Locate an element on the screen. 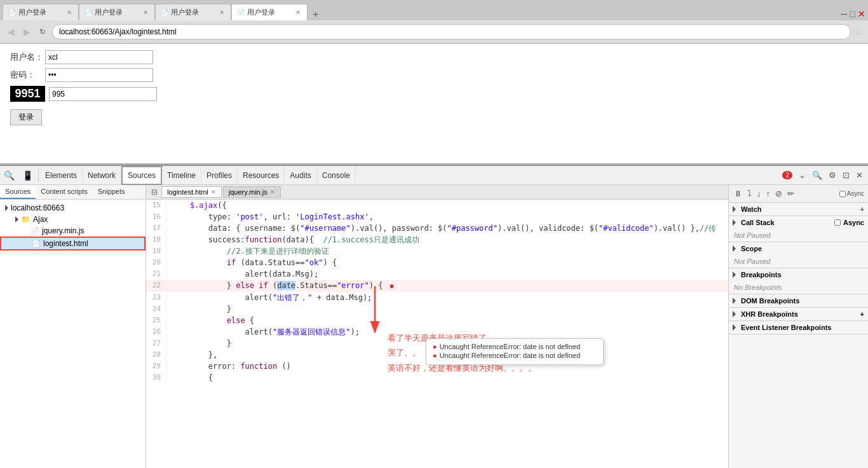 This screenshot has height=468, width=868. async-checkbox is located at coordinates (843, 194).